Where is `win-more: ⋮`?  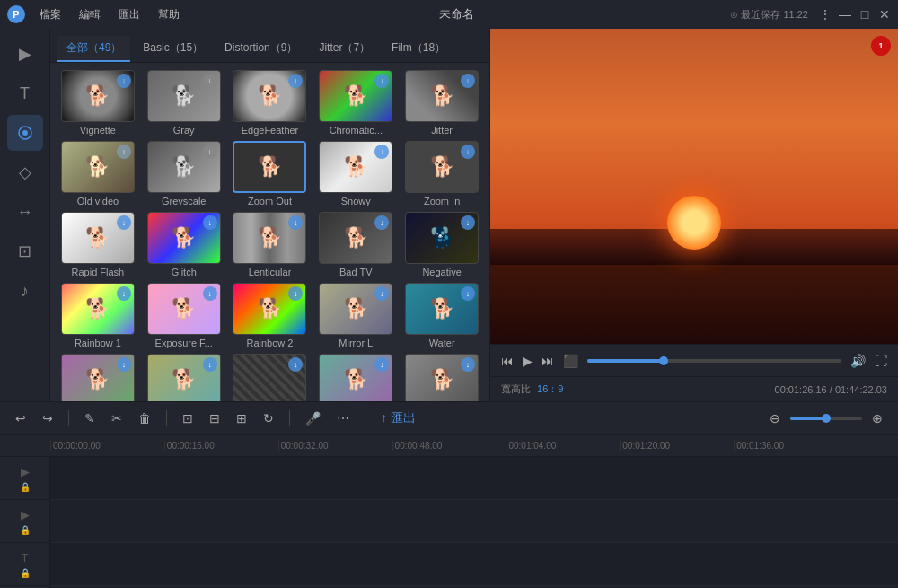
win-more: ⋮ is located at coordinates (825, 14).